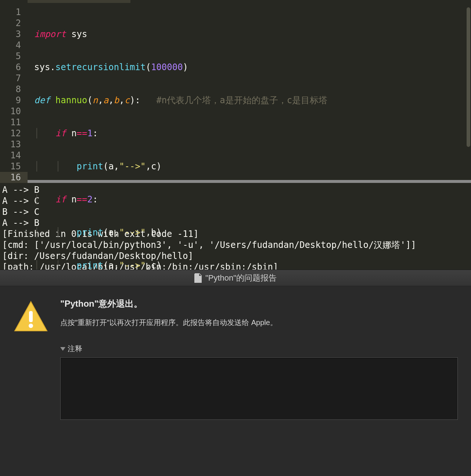 Image resolution: width=471 pixels, height=476 pixels. I want to click on module-name: sys, so click(79, 34).